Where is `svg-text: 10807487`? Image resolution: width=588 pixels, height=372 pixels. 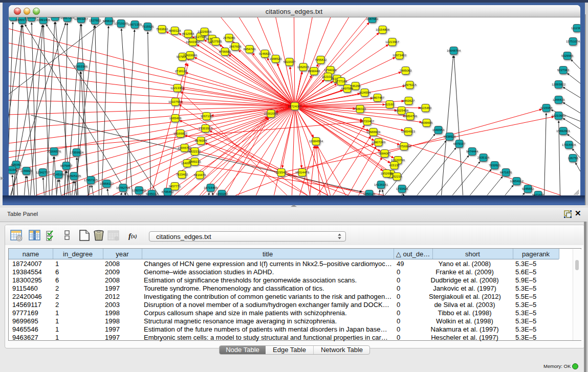
svg-text: 10807487 is located at coordinates (377, 97).